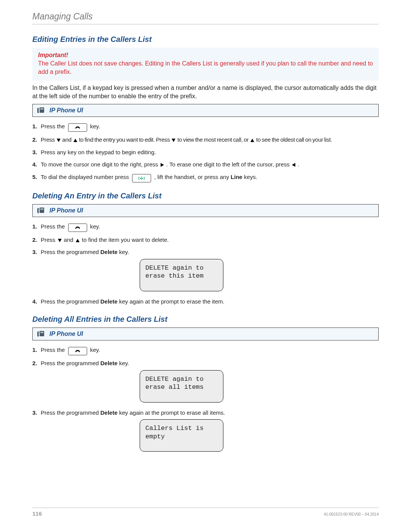 This screenshot has height=532, width=411. Describe the element at coordinates (171, 302) in the screenshot. I see `step-text: key again at the prompt to erase the ite…` at that location.